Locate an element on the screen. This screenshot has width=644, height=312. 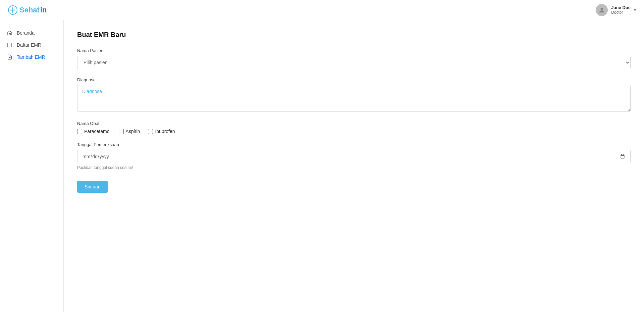
logo-in-text: in is located at coordinates (44, 10).